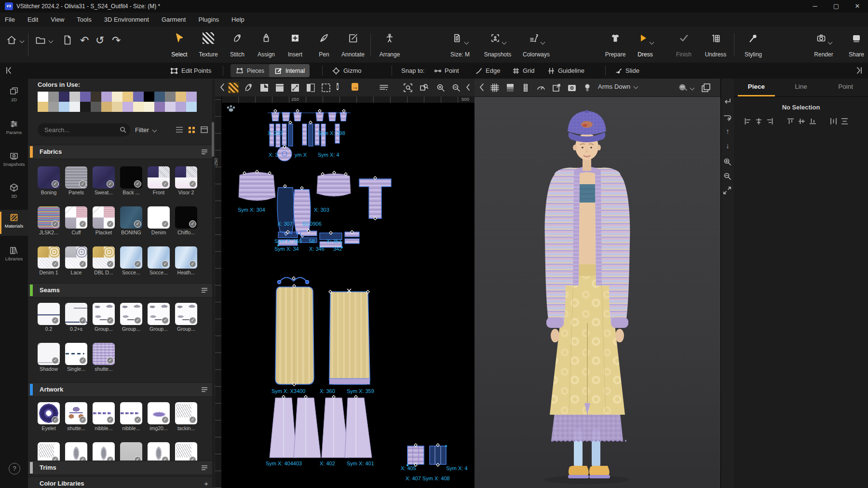 The height and width of the screenshot is (488, 868). I want to click on align-bottom-icon, so click(813, 122).